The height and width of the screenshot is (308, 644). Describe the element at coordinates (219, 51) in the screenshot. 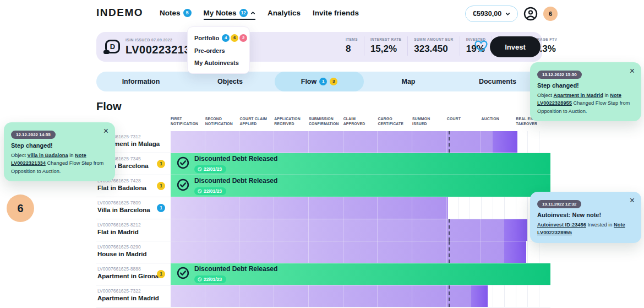

I see `dropdown-item-pre-orders: Pre-orders` at that location.